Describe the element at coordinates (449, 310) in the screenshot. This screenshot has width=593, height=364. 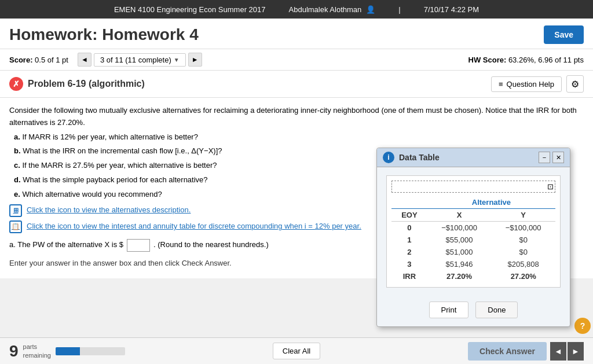
I see `print-button: Print` at that location.